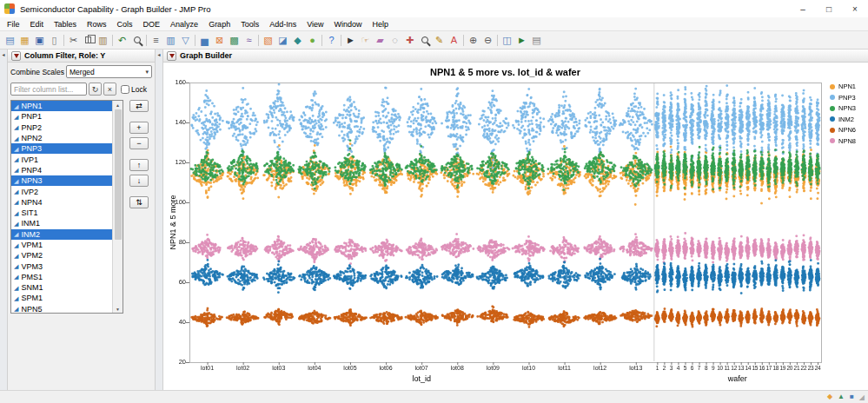 This screenshot has height=403, width=868. Describe the element at coordinates (170, 40) in the screenshot. I see `columns-icon: ▥` at that location.